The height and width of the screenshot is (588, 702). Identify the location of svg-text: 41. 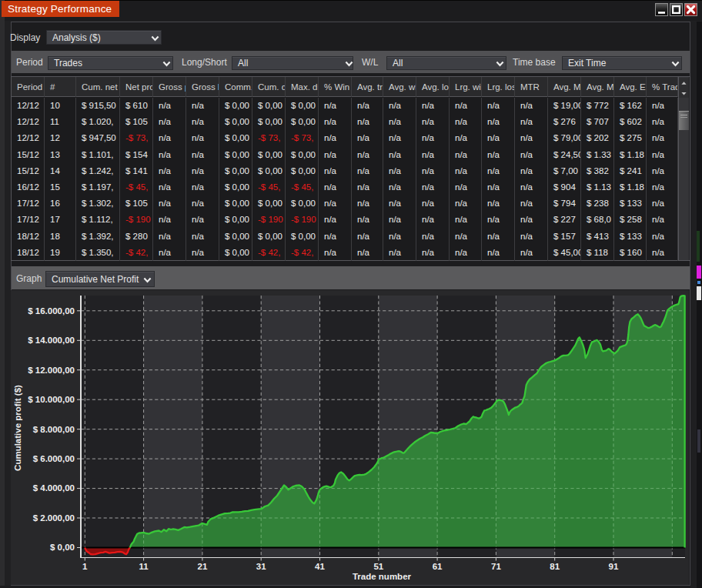
(320, 566).